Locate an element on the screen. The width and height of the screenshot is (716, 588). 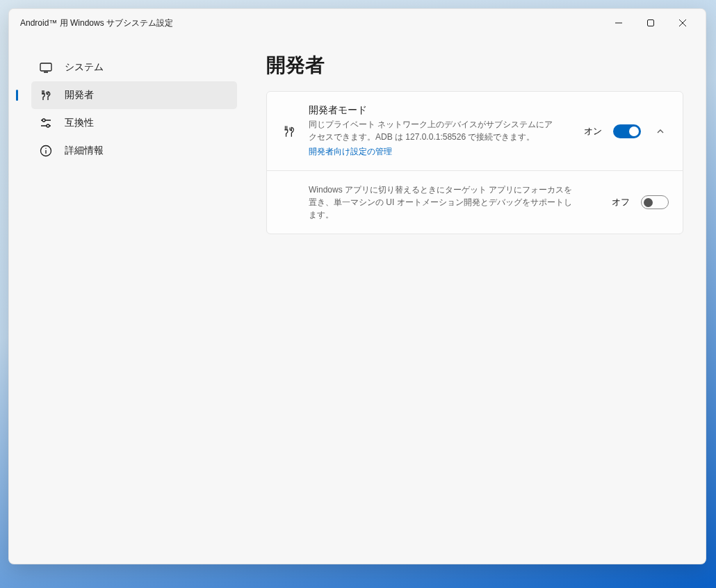
toggle-state-label: オフ is located at coordinates (621, 202).